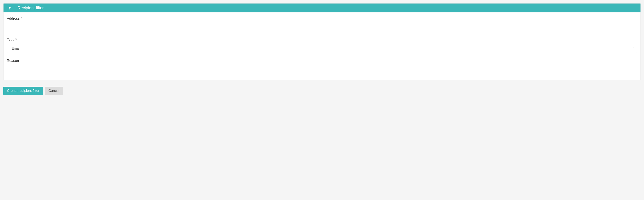 The height and width of the screenshot is (200, 644). Describe the element at coordinates (322, 40) in the screenshot. I see `type-label: Type *` at that location.